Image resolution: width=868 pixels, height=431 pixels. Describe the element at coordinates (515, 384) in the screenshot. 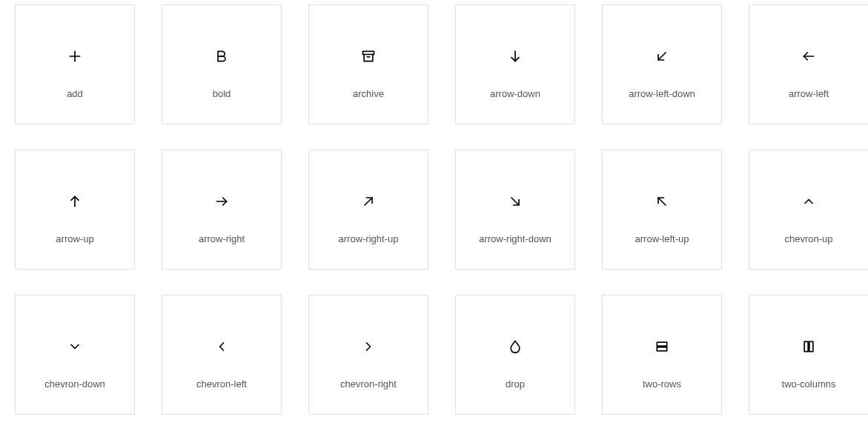

I see `icon-label: drop` at that location.